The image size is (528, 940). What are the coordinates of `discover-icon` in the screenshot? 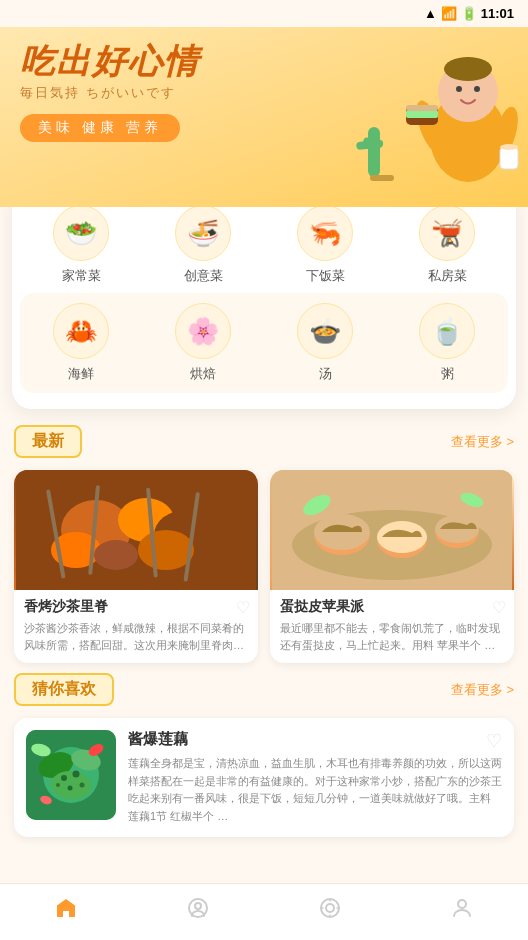 It's located at (198, 910).